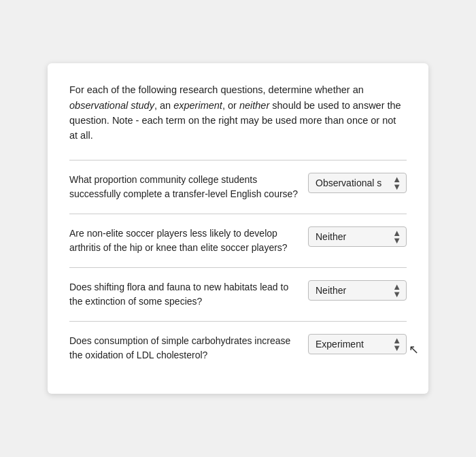  I want to click on question-row-1: What proportion community college studen…, so click(238, 188).